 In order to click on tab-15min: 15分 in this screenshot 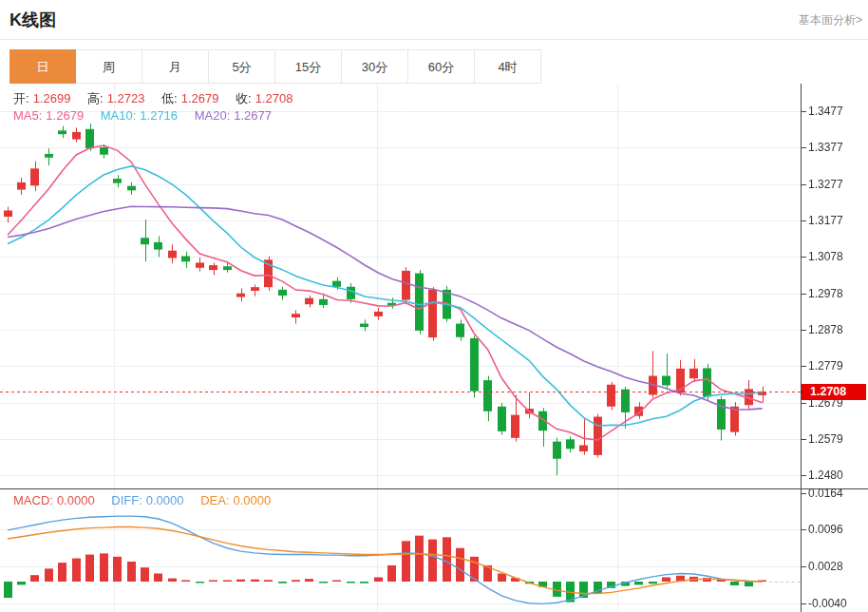, I will do `click(309, 67)`.